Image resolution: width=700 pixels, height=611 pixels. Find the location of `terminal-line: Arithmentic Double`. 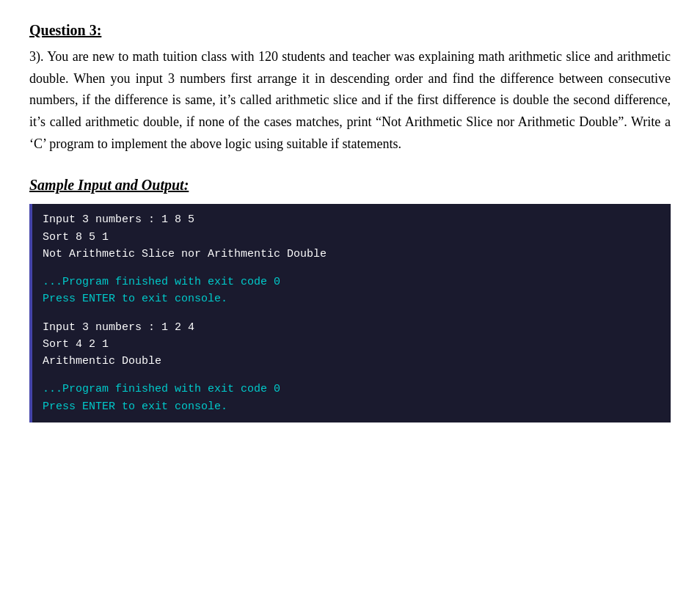

terminal-line: Arithmentic Double is located at coordinates (351, 361).